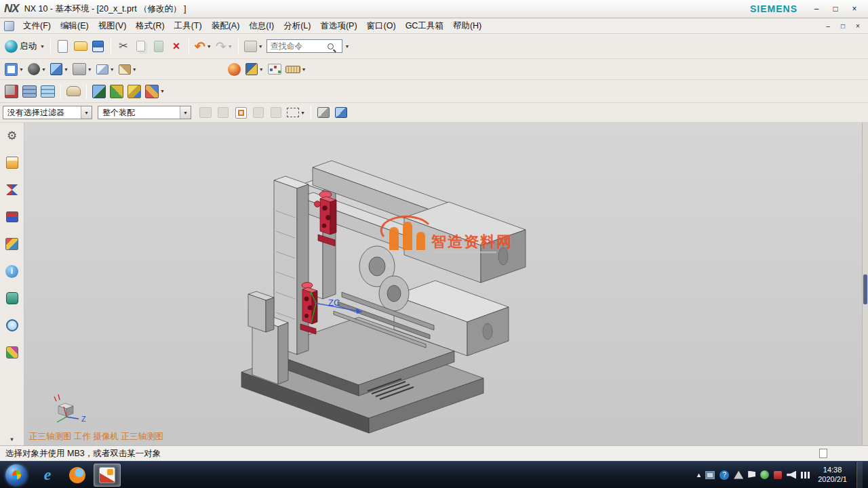  I want to click on product-outline-button, so click(73, 91).